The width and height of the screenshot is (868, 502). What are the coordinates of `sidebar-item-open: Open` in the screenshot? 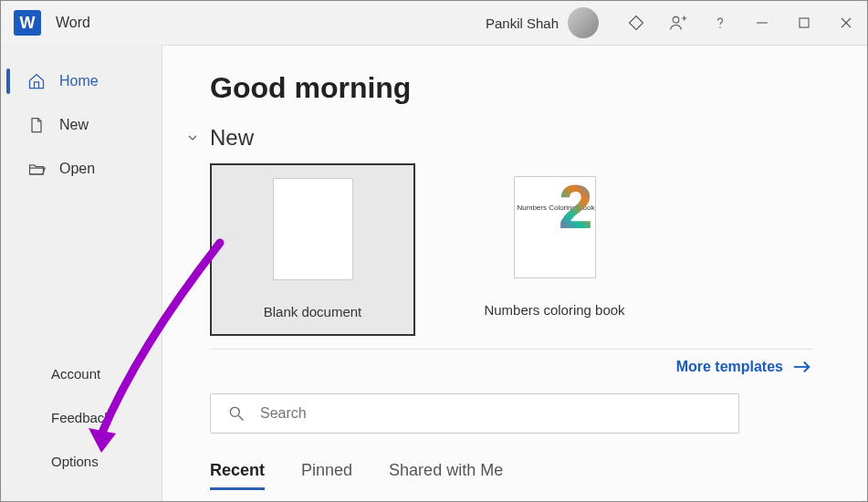 It's located at (81, 169).